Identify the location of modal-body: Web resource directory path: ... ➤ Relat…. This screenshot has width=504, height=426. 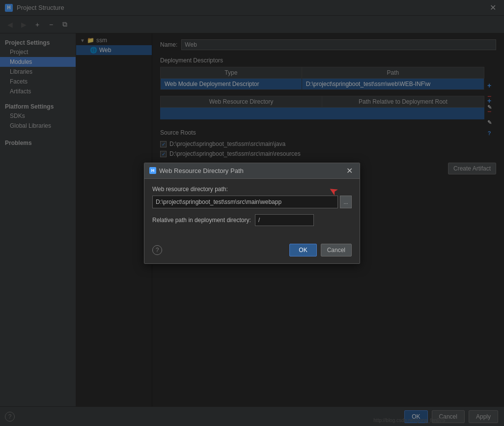
(252, 209).